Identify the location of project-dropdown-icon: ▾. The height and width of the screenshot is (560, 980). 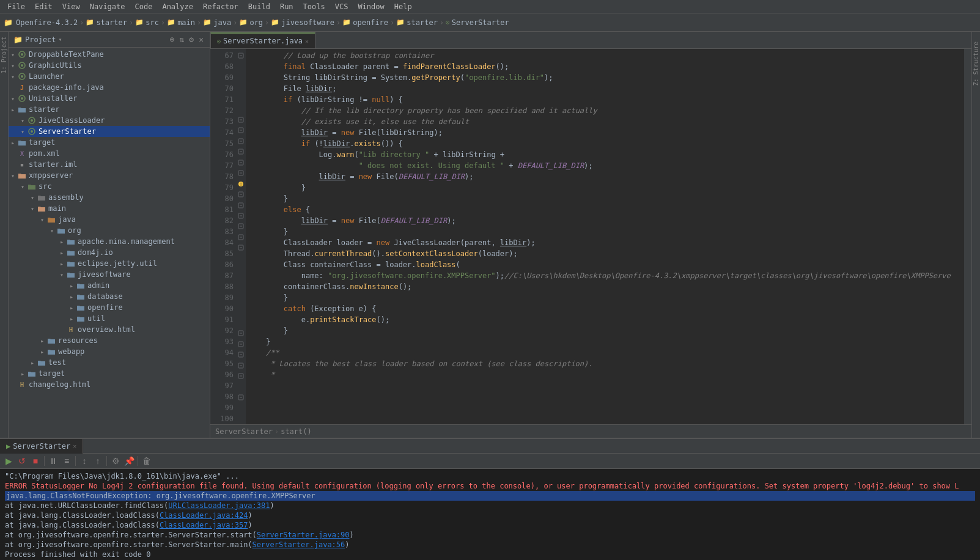
(61, 39).